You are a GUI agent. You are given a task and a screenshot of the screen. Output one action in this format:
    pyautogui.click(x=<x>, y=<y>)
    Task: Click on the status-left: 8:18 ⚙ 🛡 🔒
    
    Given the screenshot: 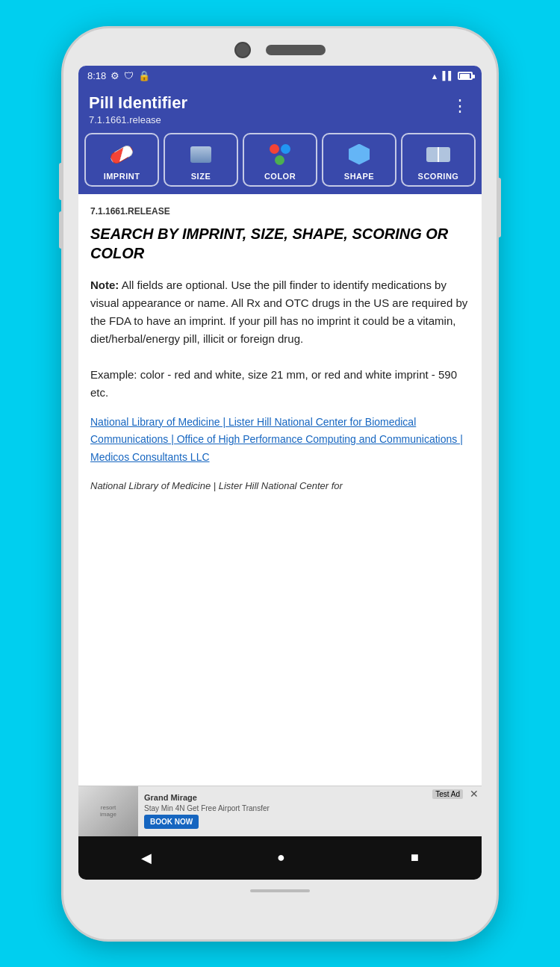 What is the action you would take?
    pyautogui.click(x=119, y=76)
    